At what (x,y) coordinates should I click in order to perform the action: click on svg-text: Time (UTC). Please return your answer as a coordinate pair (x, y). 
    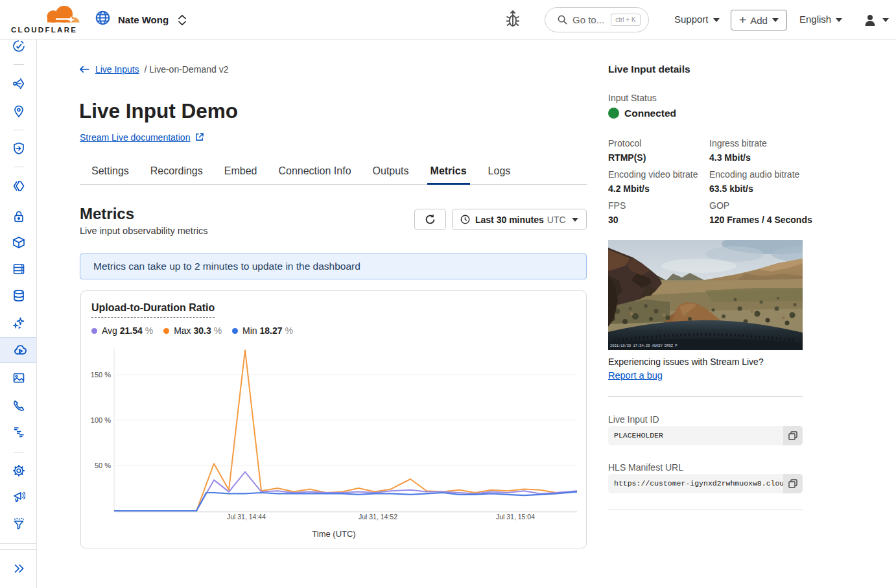
    Looking at the image, I should click on (333, 534).